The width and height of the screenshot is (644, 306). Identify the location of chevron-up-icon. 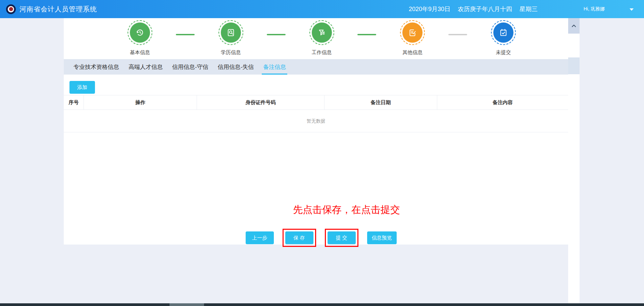
(574, 26).